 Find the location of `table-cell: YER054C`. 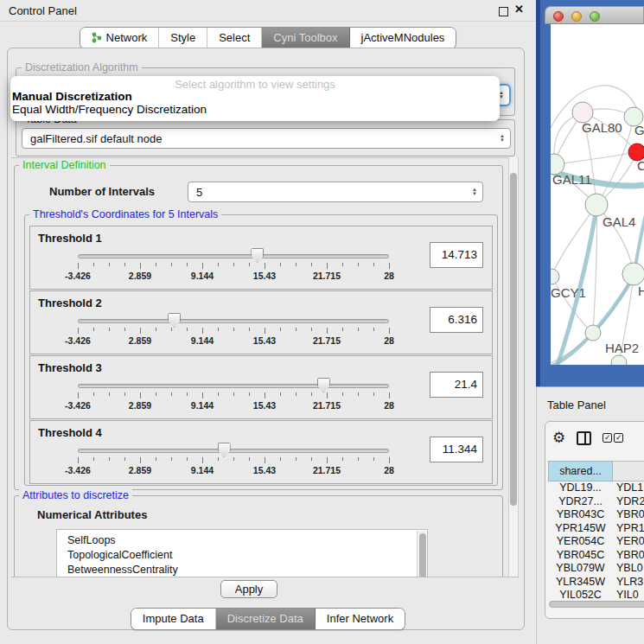

table-cell: YER054C is located at coordinates (581, 542).